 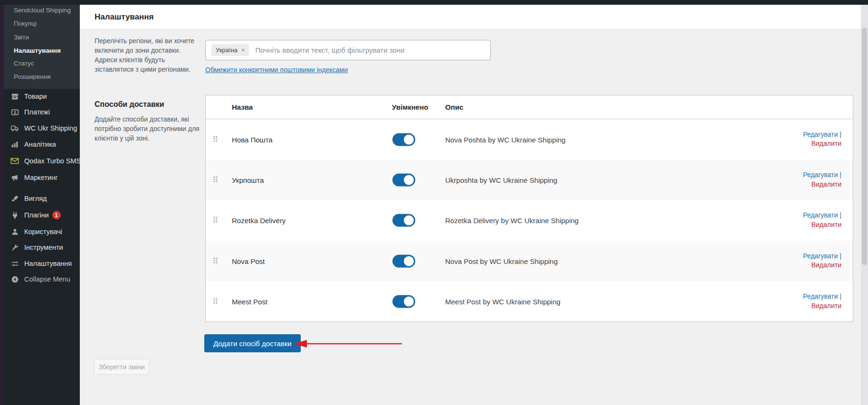 What do you see at coordinates (501, 180) in the screenshot?
I see `method-description: Ukrposhta by WC Ukraine Shipping` at bounding box center [501, 180].